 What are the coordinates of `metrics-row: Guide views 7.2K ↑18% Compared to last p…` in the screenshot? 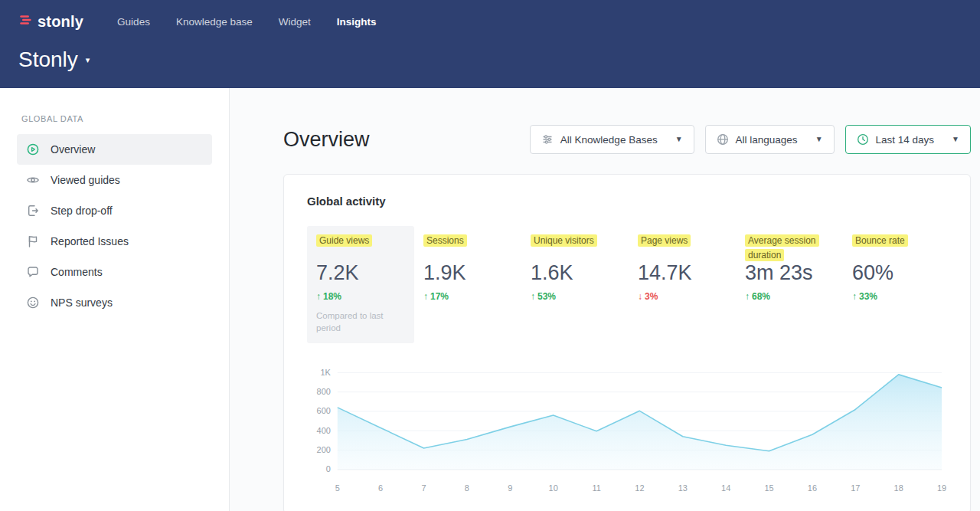 It's located at (627, 285).